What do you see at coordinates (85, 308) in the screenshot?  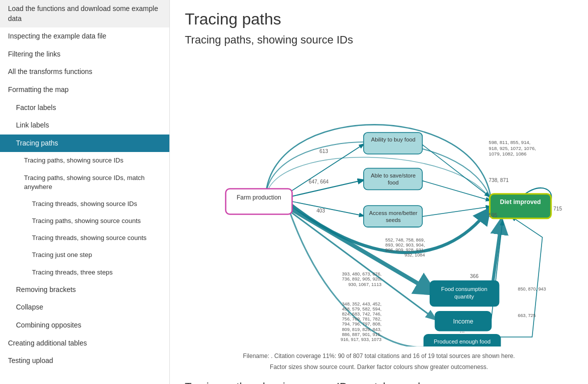 I see `sidebar-item-collapse: Collapse` at bounding box center [85, 308].